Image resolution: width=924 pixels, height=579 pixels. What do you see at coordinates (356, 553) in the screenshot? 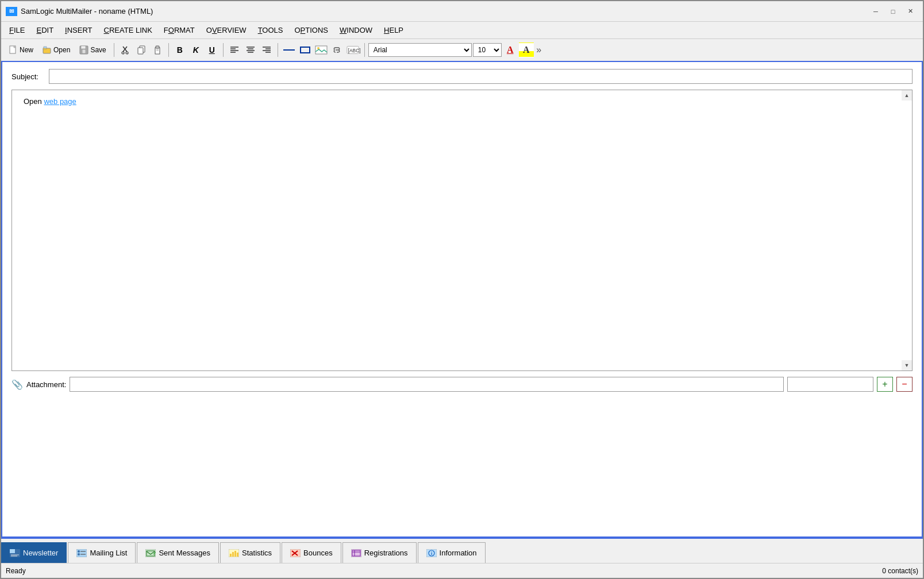
I see `registrations-tab-icon` at bounding box center [356, 553].